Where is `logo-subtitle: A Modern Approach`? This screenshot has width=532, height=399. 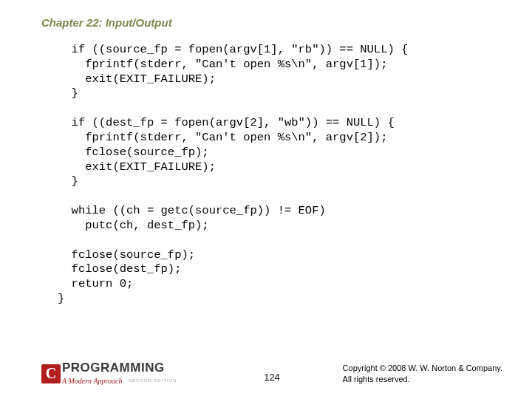 logo-subtitle: A Modern Approach is located at coordinates (92, 381).